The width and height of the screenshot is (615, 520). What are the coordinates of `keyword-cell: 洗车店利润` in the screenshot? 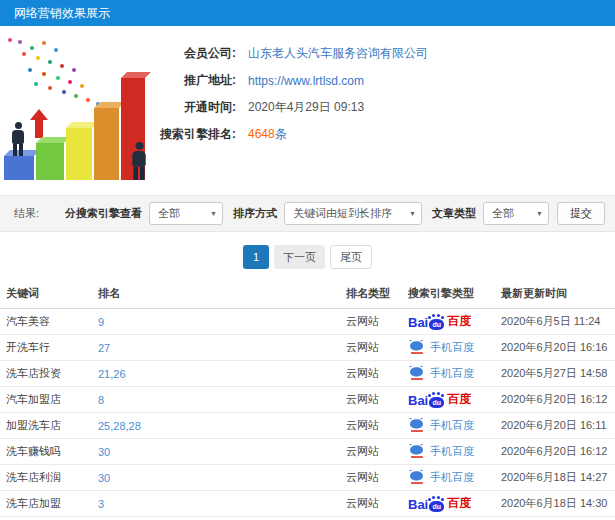 It's located at (52, 478).